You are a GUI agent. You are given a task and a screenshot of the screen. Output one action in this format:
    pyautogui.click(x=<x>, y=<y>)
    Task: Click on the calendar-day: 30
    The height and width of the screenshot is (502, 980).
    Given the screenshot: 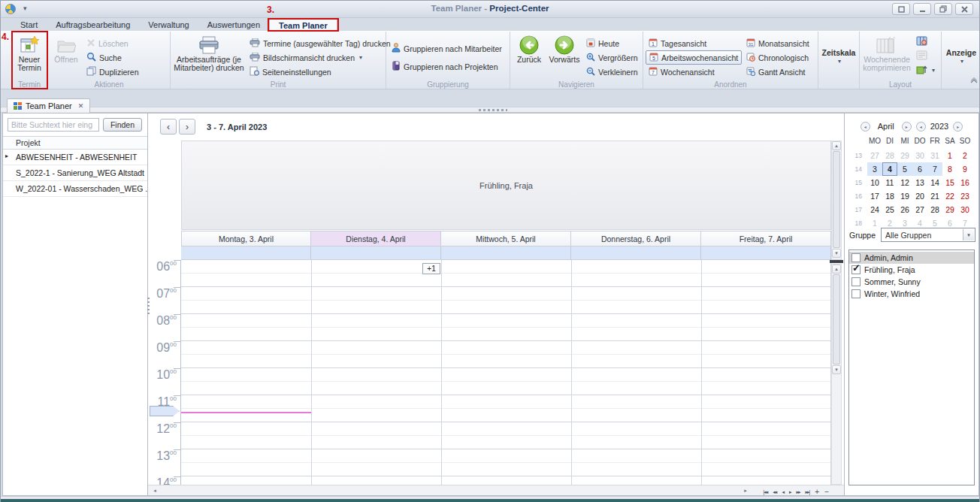 What is the action you would take?
    pyautogui.click(x=920, y=156)
    